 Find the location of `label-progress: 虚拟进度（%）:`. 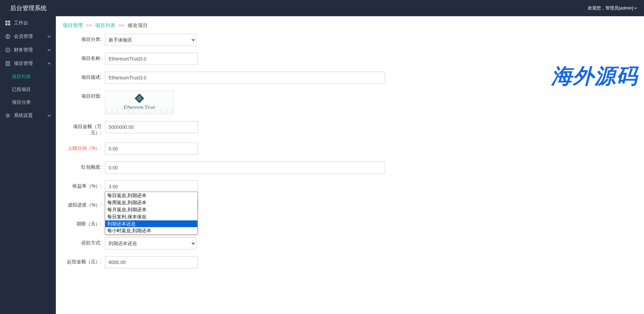

label-progress: 虚拟进度（%）: is located at coordinates (84, 204).